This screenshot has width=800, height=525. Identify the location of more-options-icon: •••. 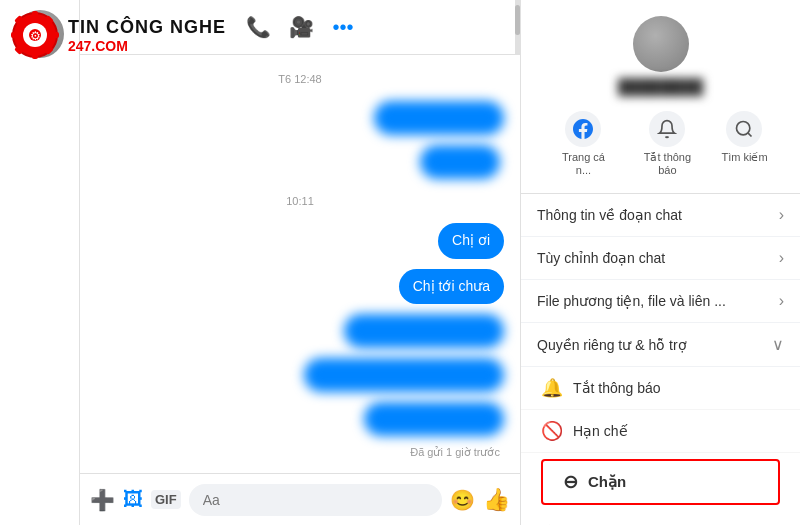
(342, 28).